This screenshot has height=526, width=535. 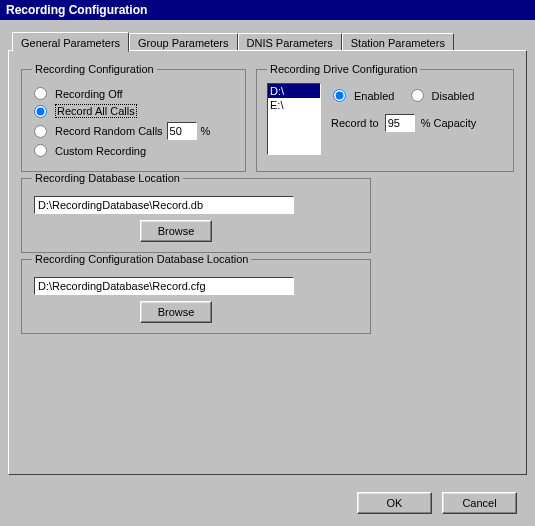 I want to click on recording-drive-configuration-legend: Recording Drive Configuration, so click(x=344, y=69).